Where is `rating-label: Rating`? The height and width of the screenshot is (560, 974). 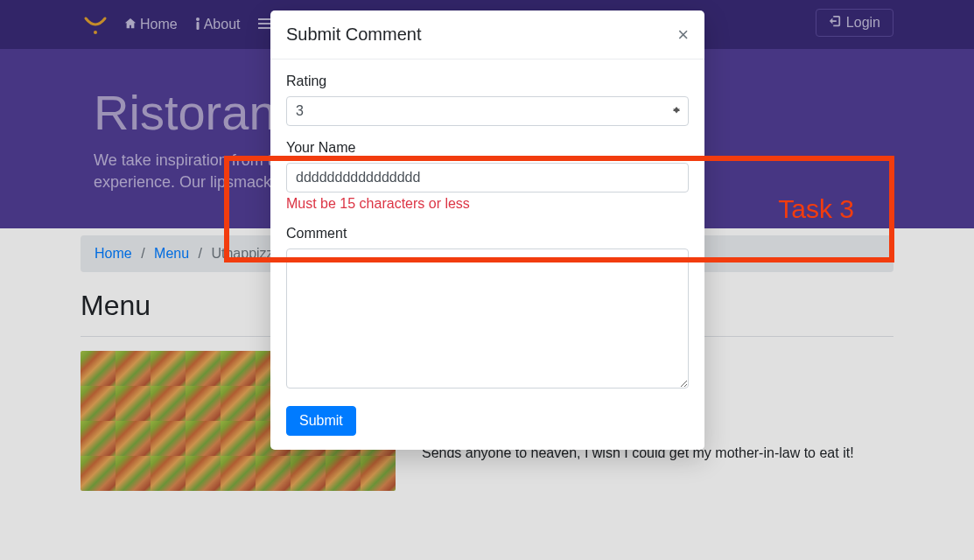
rating-label: Rating is located at coordinates (487, 81).